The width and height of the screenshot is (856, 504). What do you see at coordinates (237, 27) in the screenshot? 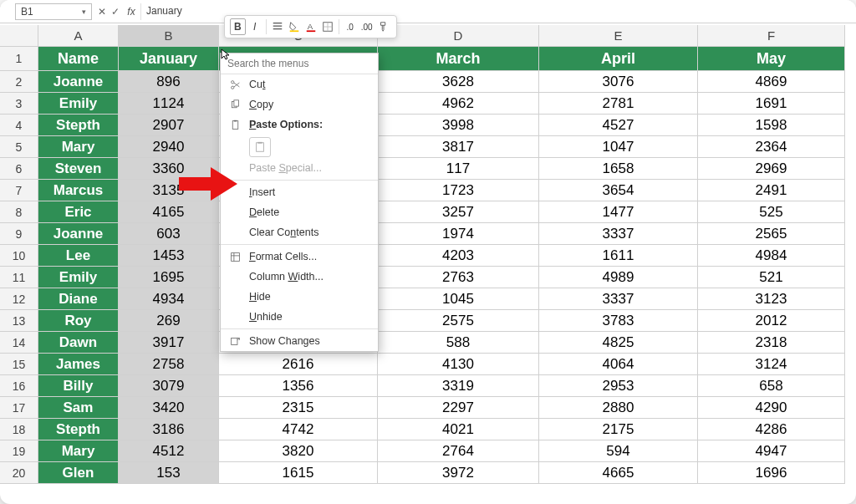
I see `bold-button: B` at bounding box center [237, 27].